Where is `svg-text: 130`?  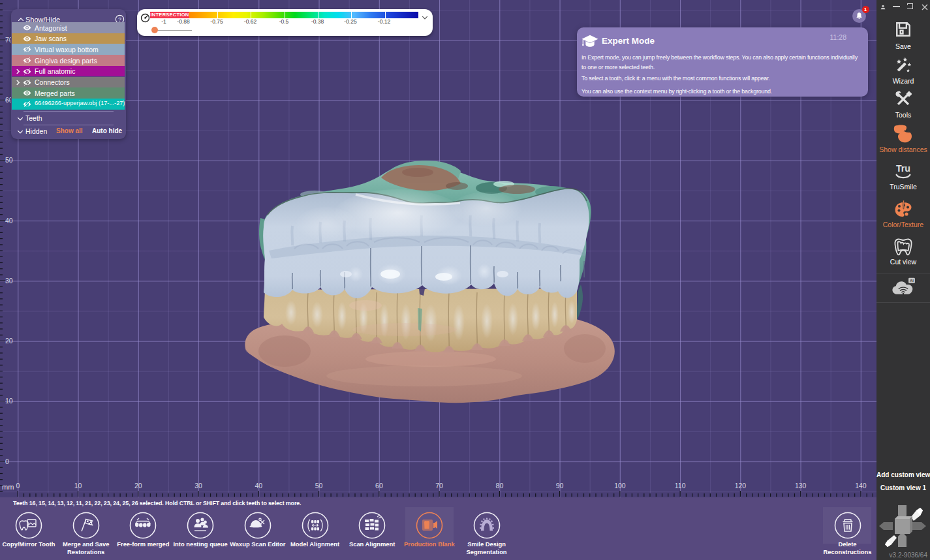
svg-text: 130 is located at coordinates (801, 486).